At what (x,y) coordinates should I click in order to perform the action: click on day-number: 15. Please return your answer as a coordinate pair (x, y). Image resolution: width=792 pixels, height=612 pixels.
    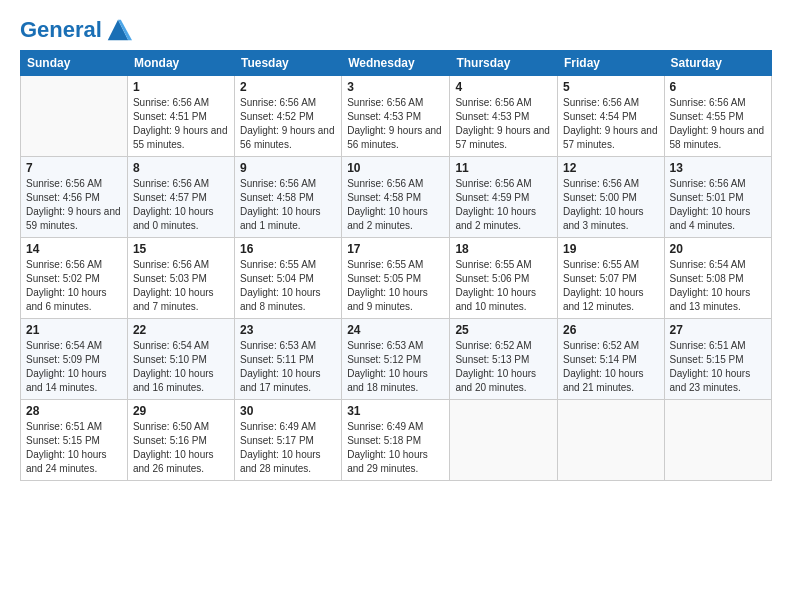
    Looking at the image, I should click on (181, 249).